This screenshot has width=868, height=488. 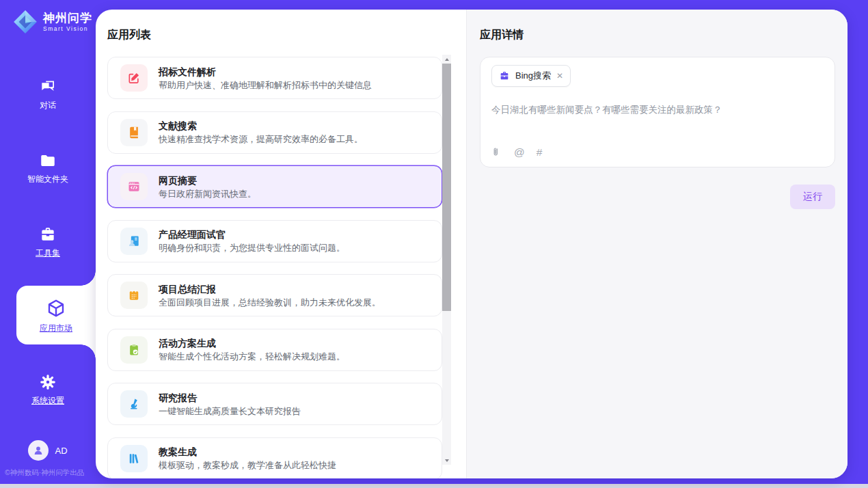 I want to click on app-card-desc: 一键智能生成高质量长文本研究报告, so click(x=230, y=411).